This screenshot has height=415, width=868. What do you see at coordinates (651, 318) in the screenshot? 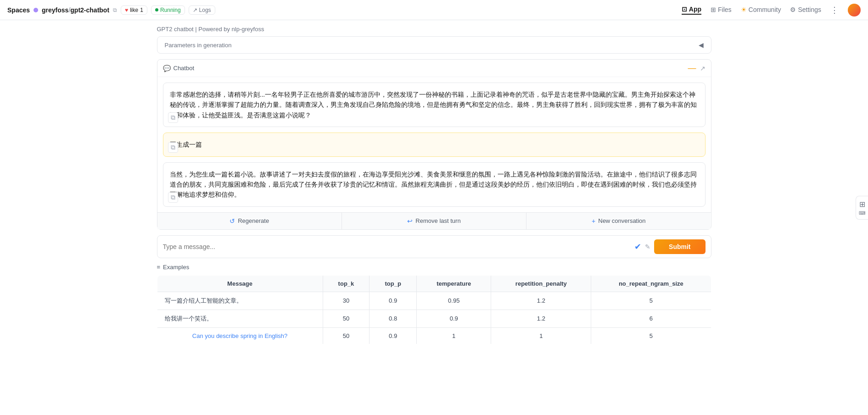
I see `row-1-no-repeat-ngram: 6` at bounding box center [651, 318].